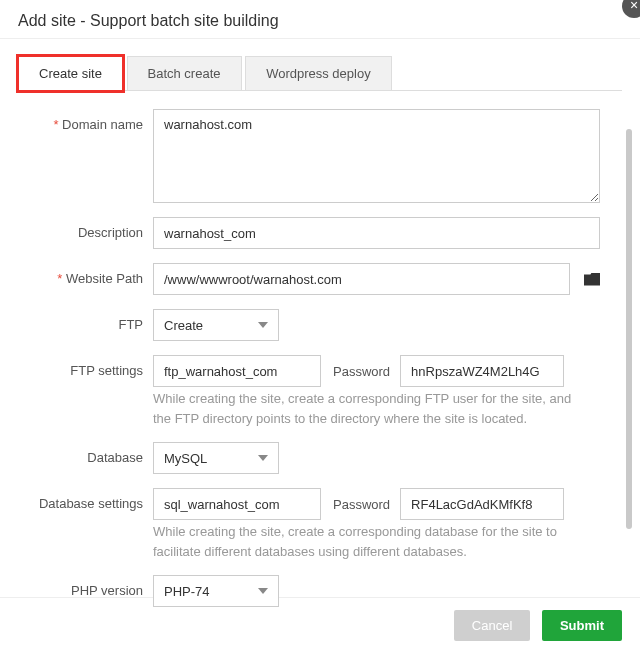 The image size is (640, 668). I want to click on label-description: Description, so click(86, 233).